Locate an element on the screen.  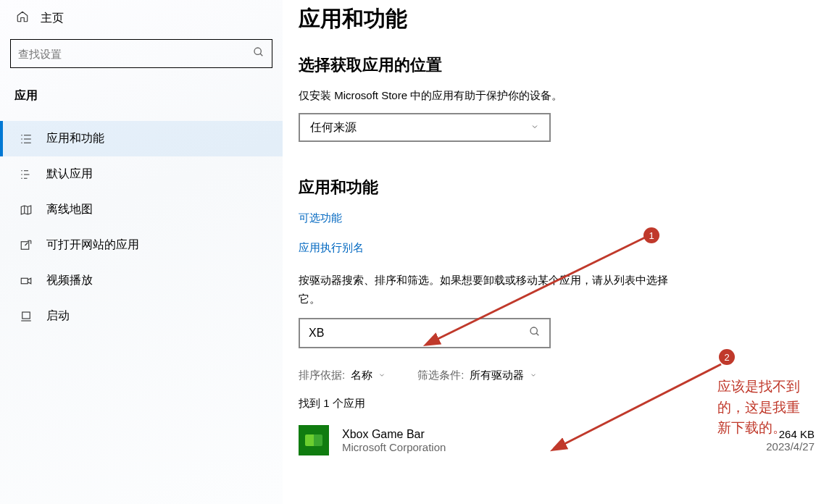
video-icon is located at coordinates (26, 281).